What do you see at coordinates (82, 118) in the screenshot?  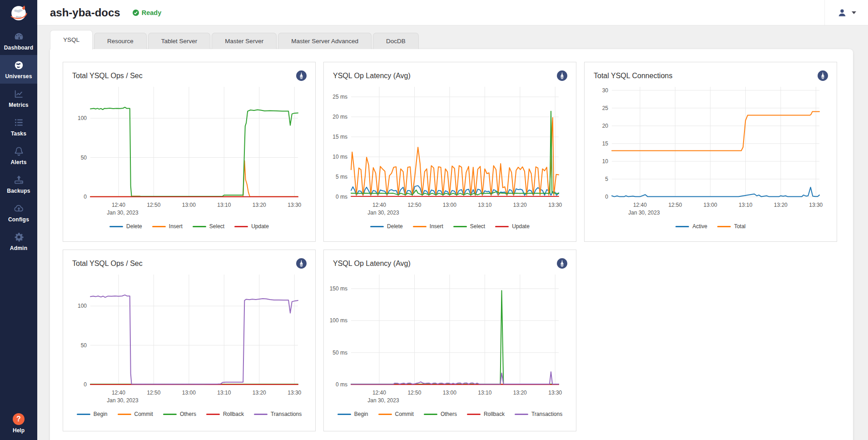 I see `svg-text: 100` at bounding box center [82, 118].